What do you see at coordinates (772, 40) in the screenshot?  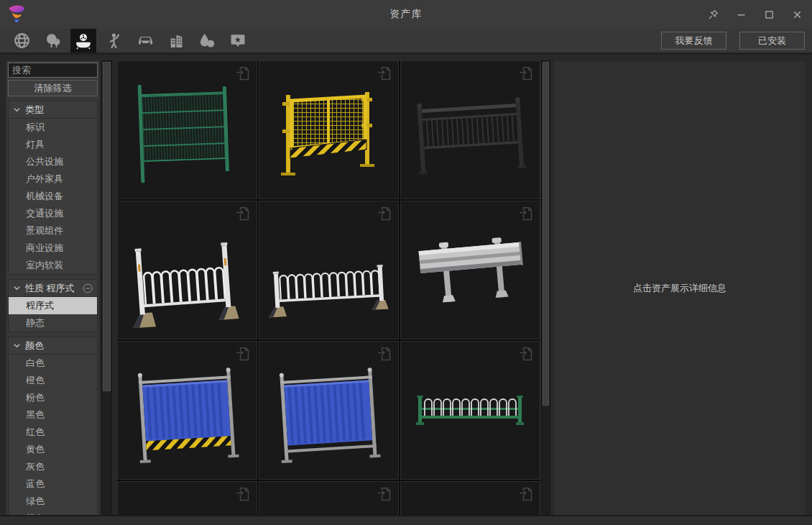 I see `installed-button: 已安装` at bounding box center [772, 40].